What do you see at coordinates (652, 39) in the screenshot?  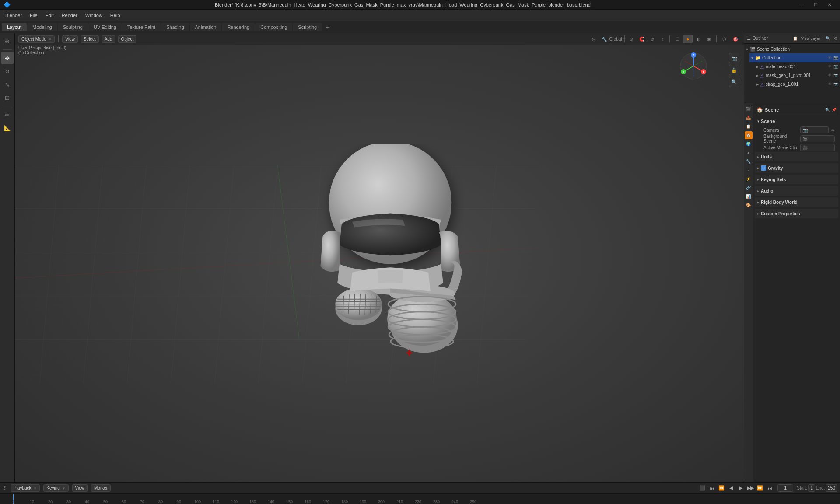 I see `proportional-obj-icon: ⊚` at bounding box center [652, 39].